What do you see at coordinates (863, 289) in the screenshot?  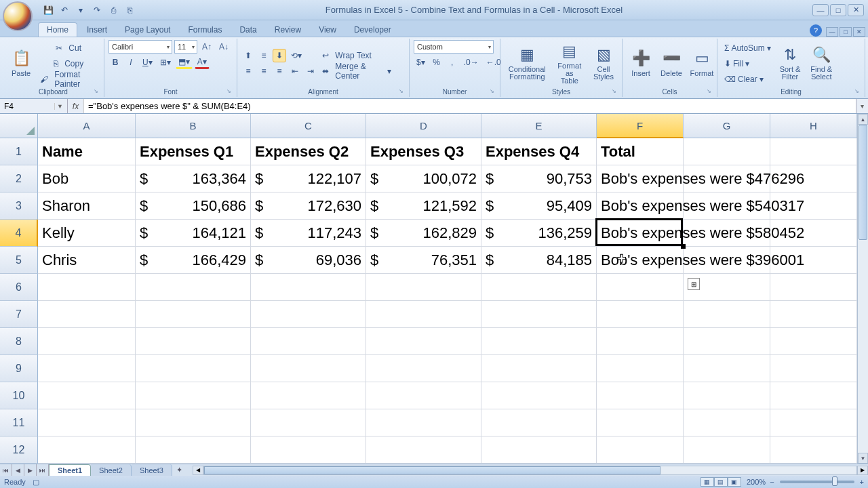 I see `vertical-scrollbar: ▲ ▼` at bounding box center [863, 289].